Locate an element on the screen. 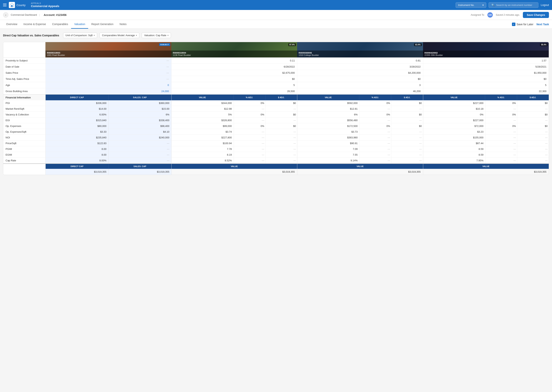 Image resolution: width=552 pixels, height=392 pixels. comp3-value: $10.18 is located at coordinates (454, 109).